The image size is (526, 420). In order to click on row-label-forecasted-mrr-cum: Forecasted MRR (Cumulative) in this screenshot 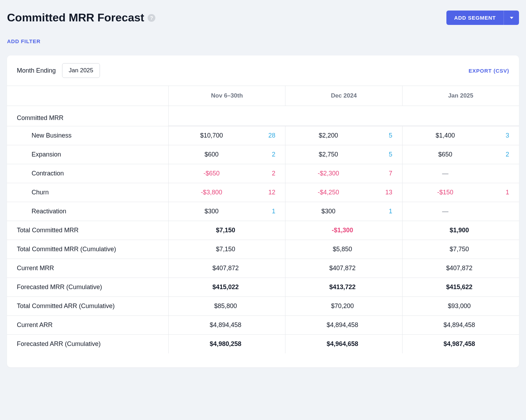, I will do `click(88, 287)`.